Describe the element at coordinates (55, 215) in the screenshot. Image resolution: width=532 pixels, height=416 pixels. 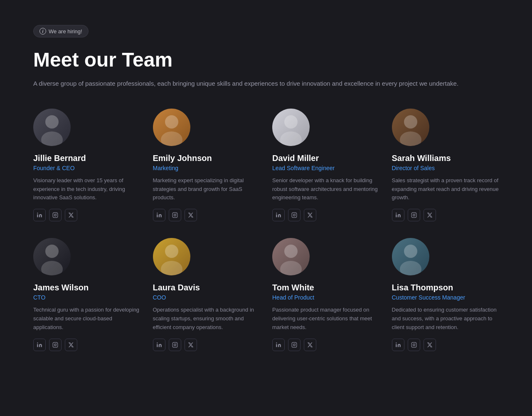
I see `instagram-icon-jillie` at that location.